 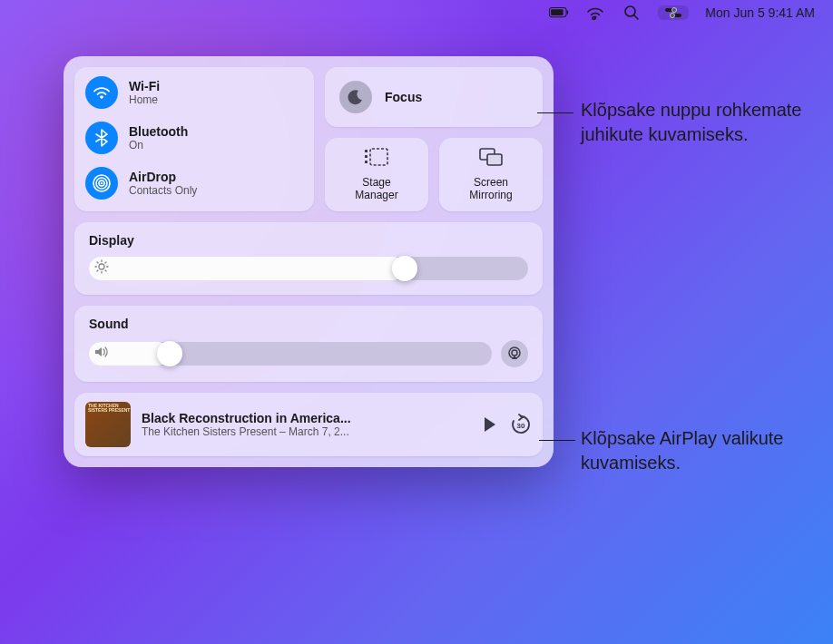 What do you see at coordinates (102, 93) in the screenshot?
I see `wifi-icon` at bounding box center [102, 93].